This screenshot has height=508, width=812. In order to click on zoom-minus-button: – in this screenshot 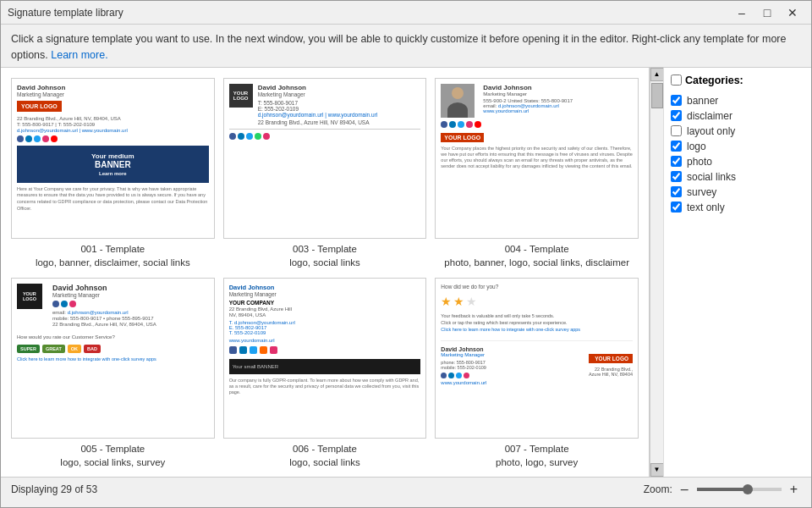, I will do `click(685, 489)`.